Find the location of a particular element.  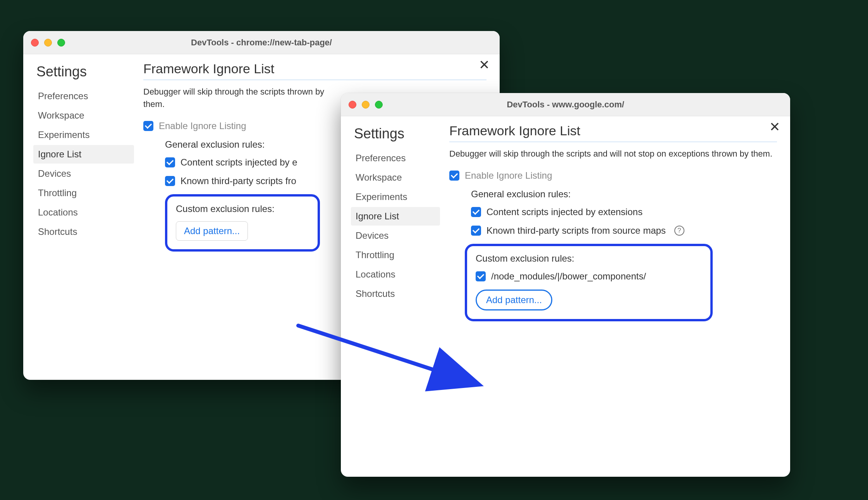

custom-exclusion-highlight: Custom exclusion rules: /node_modules/|/… is located at coordinates (589, 283).